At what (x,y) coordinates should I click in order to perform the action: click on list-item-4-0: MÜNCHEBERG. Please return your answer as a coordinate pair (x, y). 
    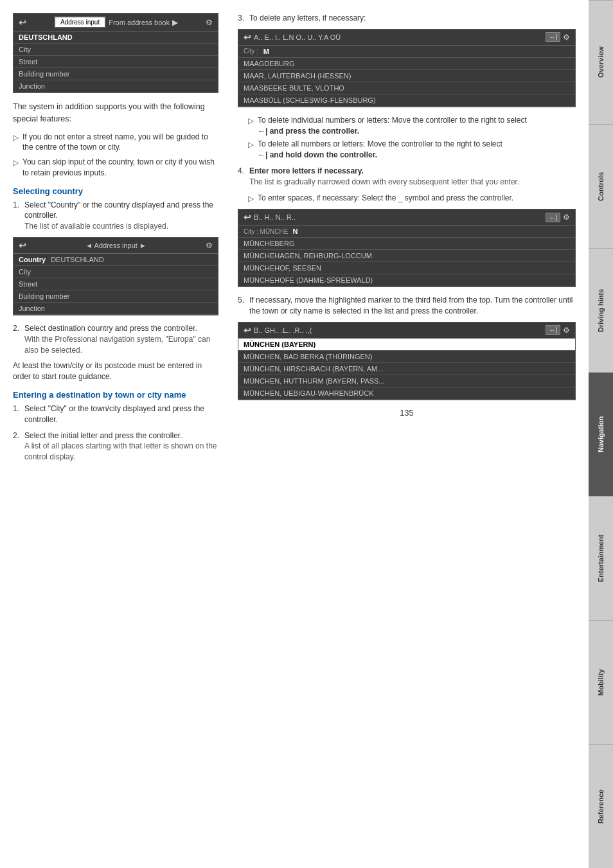
    Looking at the image, I should click on (407, 244).